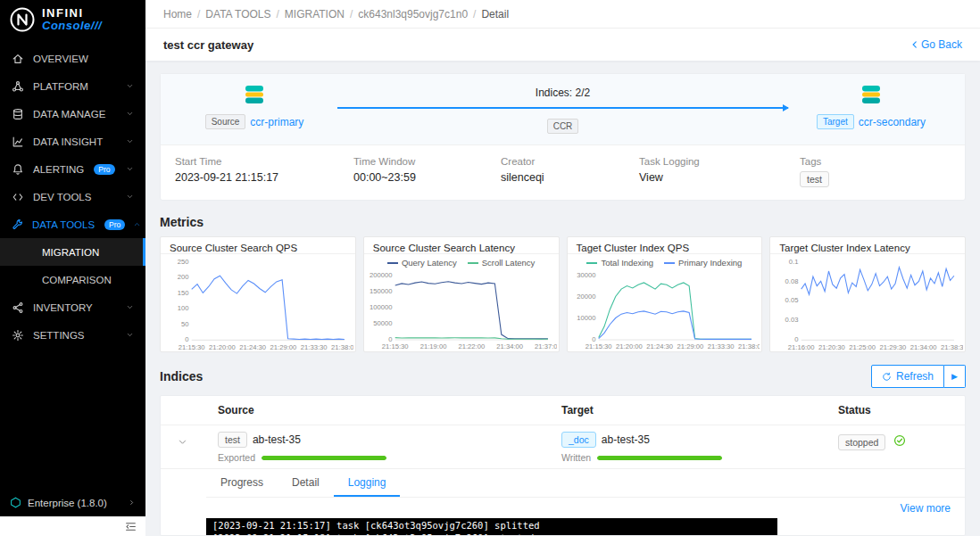 The image size is (980, 536). Describe the element at coordinates (73, 526) in the screenshot. I see `sidebar-collapse-bar` at that location.